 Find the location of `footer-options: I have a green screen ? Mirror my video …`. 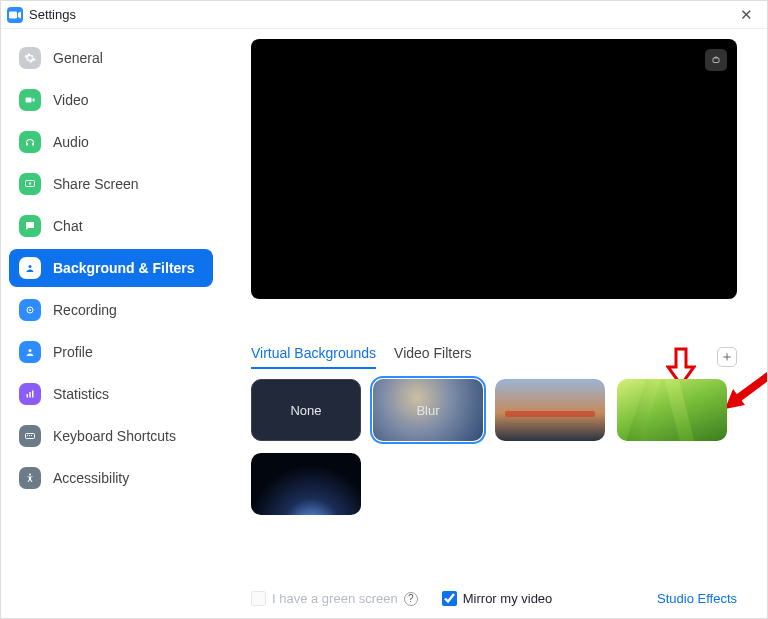

footer-options: I have a green screen ? Mirror my video … is located at coordinates (494, 594).